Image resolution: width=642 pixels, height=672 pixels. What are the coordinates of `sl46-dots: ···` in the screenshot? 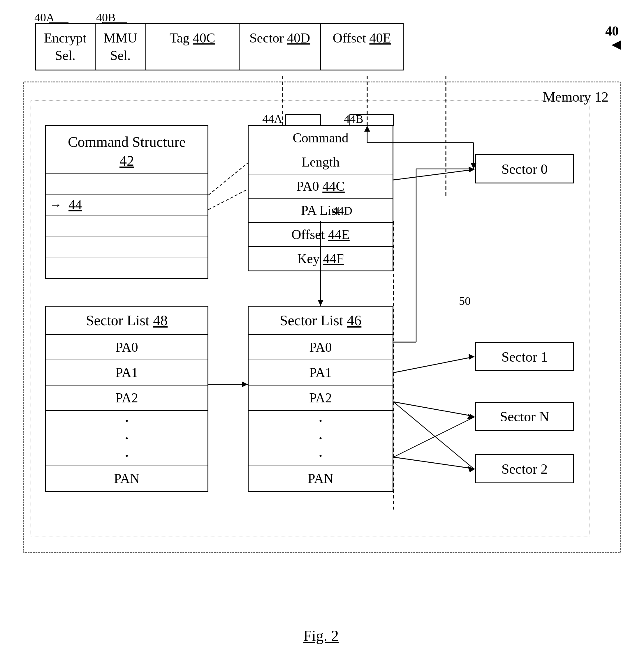 It's located at (320, 438).